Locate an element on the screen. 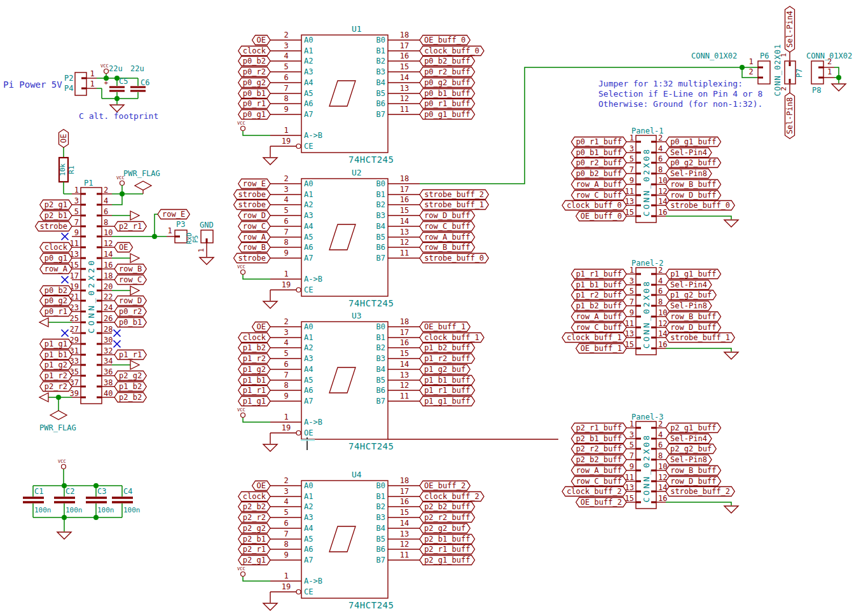 The width and height of the screenshot is (861, 616). pin-number: 19 is located at coordinates (286, 141).